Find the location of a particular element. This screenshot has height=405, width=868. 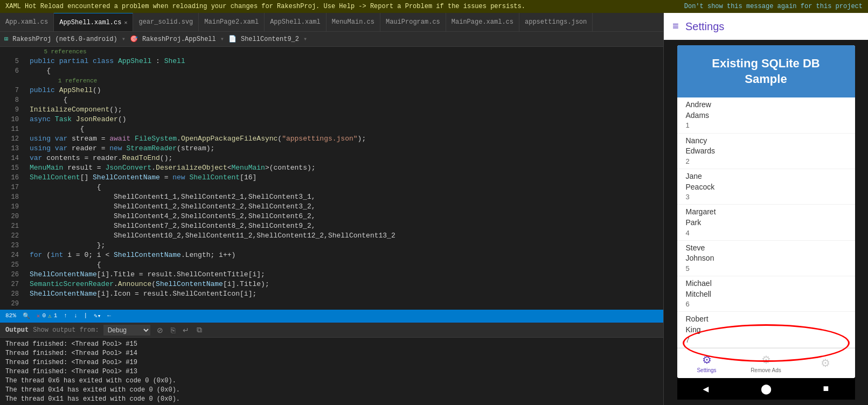

tab-appshell-xaml: AppShell.xaml is located at coordinates (295, 22).